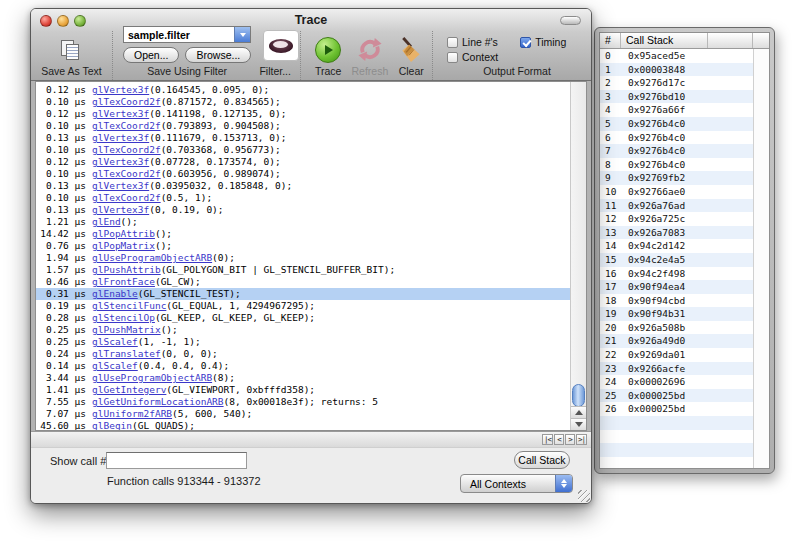  Describe the element at coordinates (559, 440) in the screenshot. I see `go-previous-button: <` at that location.